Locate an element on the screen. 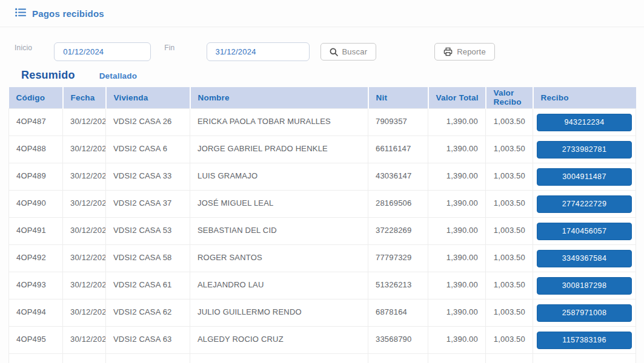 This screenshot has height=363, width=644. cell-nit: 37228269 is located at coordinates (399, 231).